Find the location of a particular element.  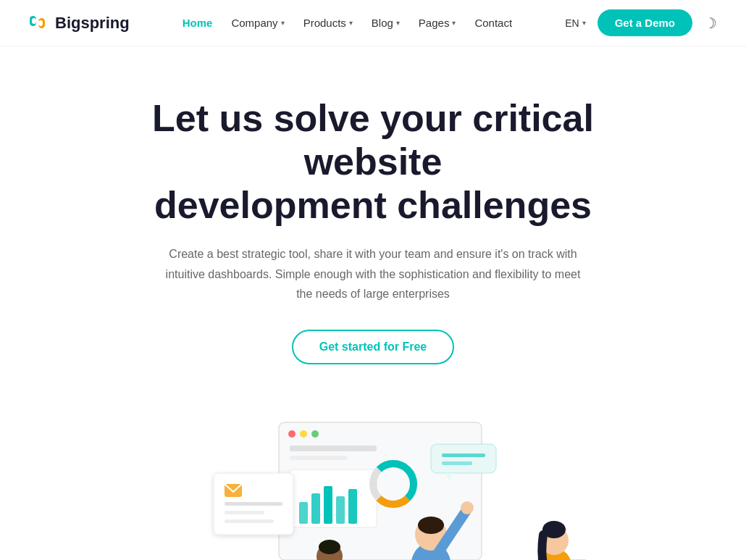

nav-item-pages: Pages ▾ is located at coordinates (437, 23).